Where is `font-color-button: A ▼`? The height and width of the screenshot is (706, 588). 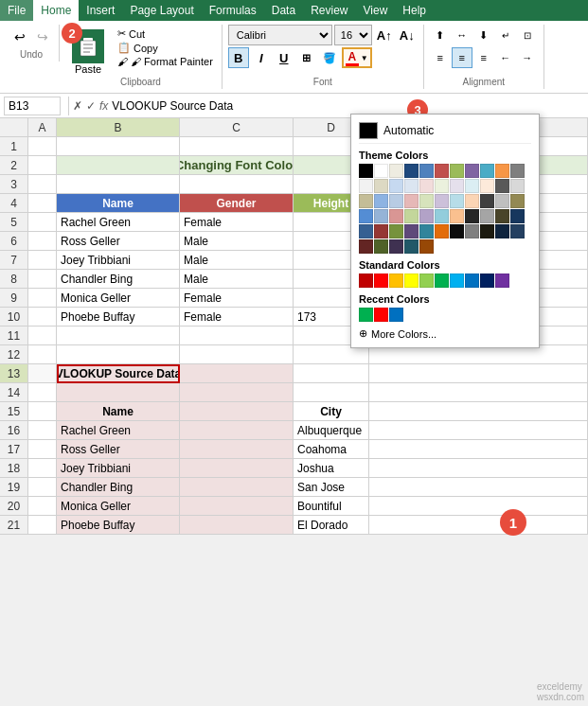
font-color-button: A ▼ is located at coordinates (357, 58).